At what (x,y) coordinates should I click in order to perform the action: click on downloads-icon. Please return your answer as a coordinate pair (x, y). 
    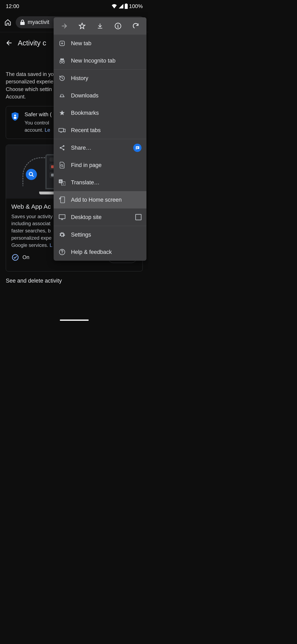
    Looking at the image, I should click on (62, 96).